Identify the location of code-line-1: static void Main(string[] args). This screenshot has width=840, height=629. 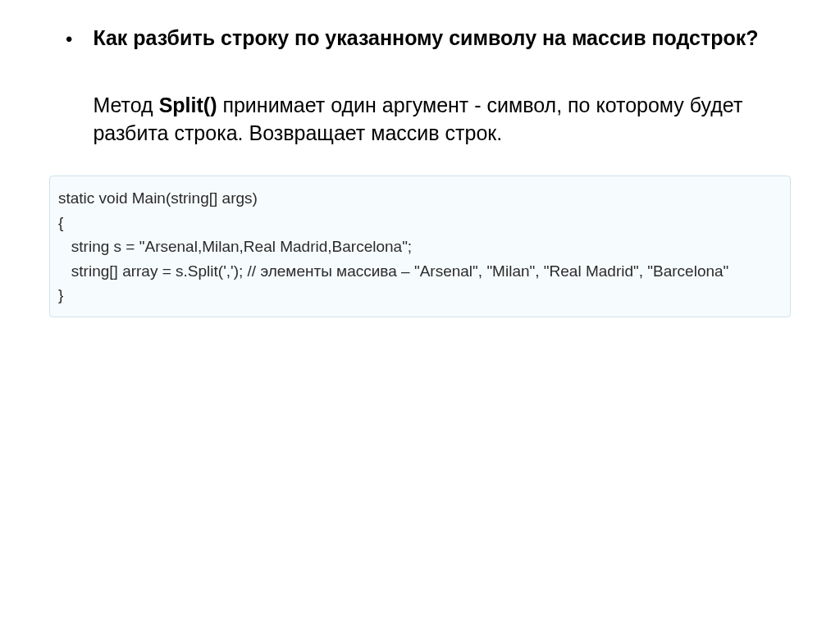
(420, 198).